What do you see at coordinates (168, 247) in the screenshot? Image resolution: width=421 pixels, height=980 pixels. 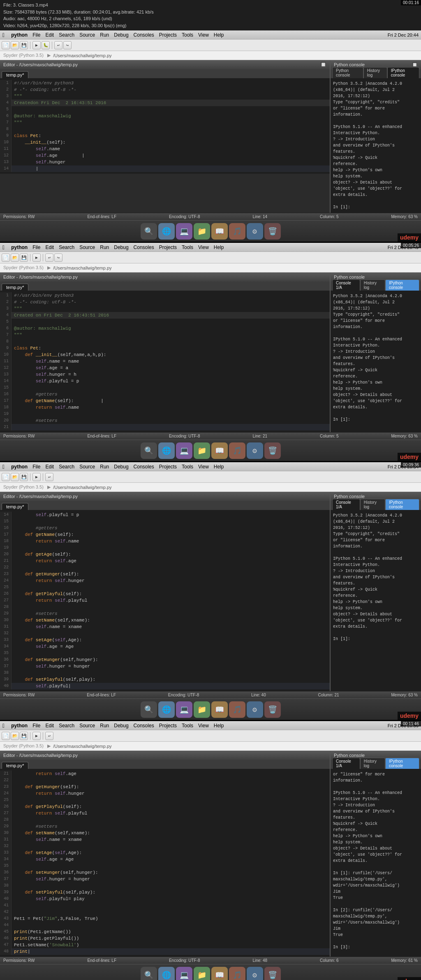 I see `projects-menu-2: Projects` at bounding box center [168, 247].